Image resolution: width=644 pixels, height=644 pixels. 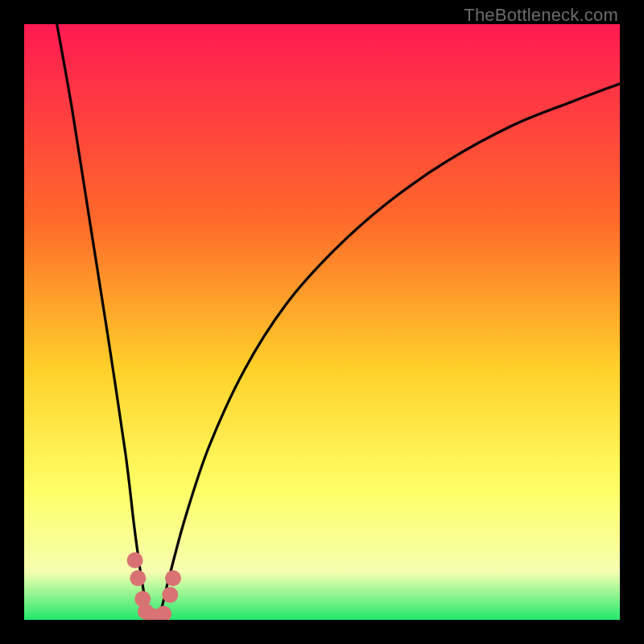 What do you see at coordinates (541, 15) in the screenshot?
I see `watermark-text: TheBottleneck.com` at bounding box center [541, 15].